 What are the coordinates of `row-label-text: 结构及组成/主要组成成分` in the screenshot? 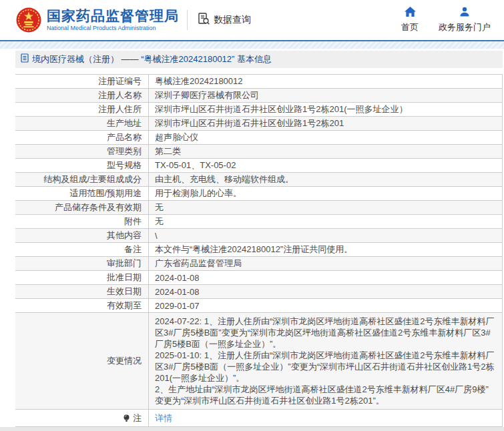 It's located at (92, 179).